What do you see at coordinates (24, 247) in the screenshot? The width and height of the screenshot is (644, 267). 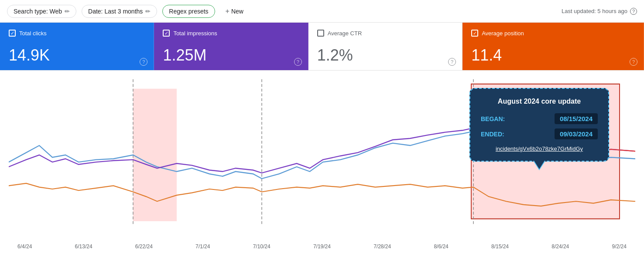 I see `x-label-0: 6/4/24` at bounding box center [24, 247].